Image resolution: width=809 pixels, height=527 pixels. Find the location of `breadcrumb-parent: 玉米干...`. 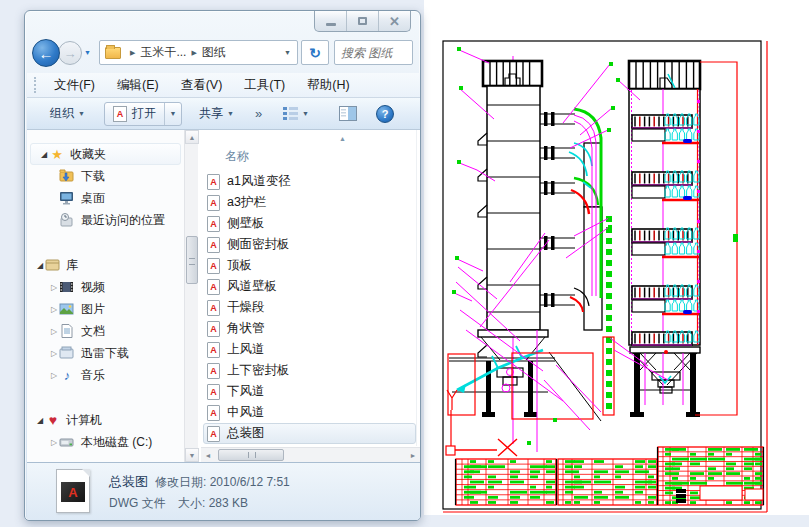

breadcrumb-parent: 玉米干... is located at coordinates (163, 52).